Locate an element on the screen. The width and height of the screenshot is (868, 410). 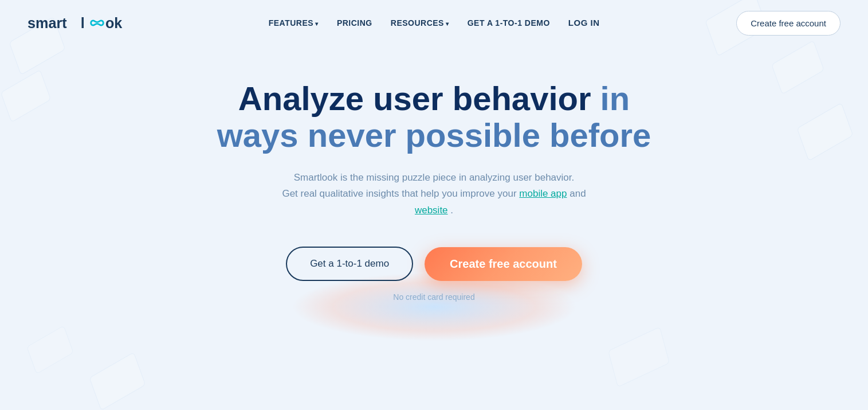
hero-subtitle-line1: Smartlook is the missing puzzle piece in… is located at coordinates (434, 178).